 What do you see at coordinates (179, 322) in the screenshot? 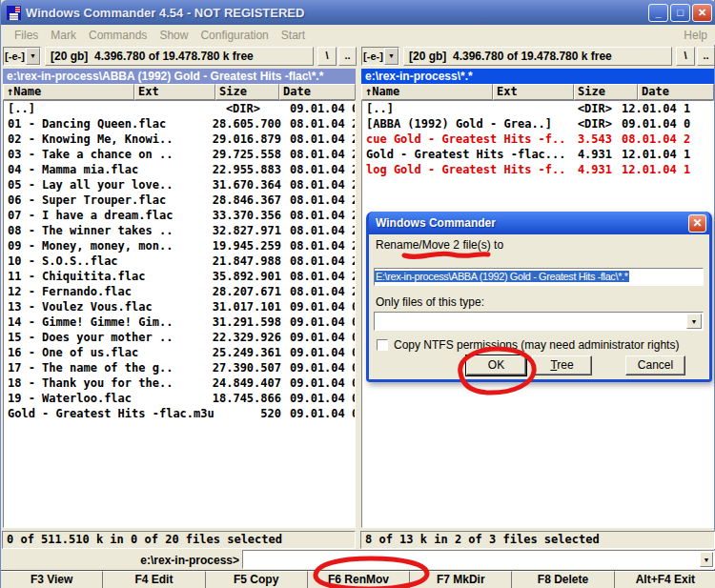
I see `file-row: 14 - Gimme! Gimme! Gim..31.291.59809.01.…` at bounding box center [179, 322].